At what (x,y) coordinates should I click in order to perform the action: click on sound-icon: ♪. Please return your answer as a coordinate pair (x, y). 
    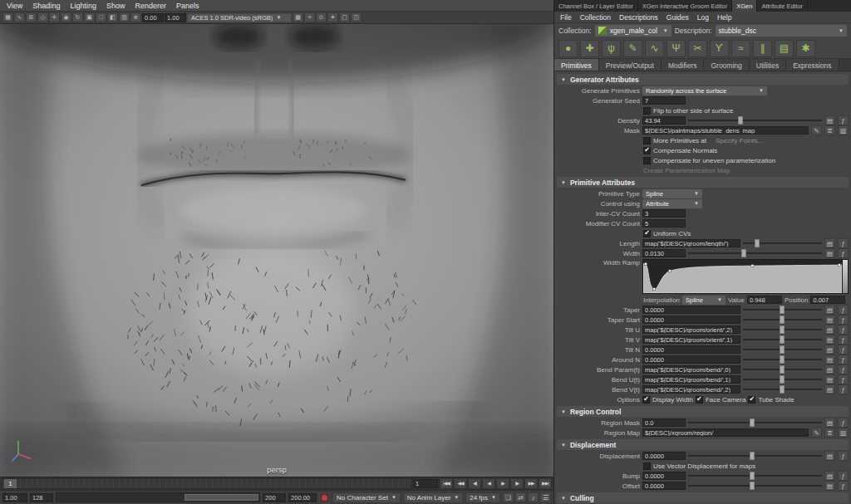
    Looking at the image, I should click on (534, 497).